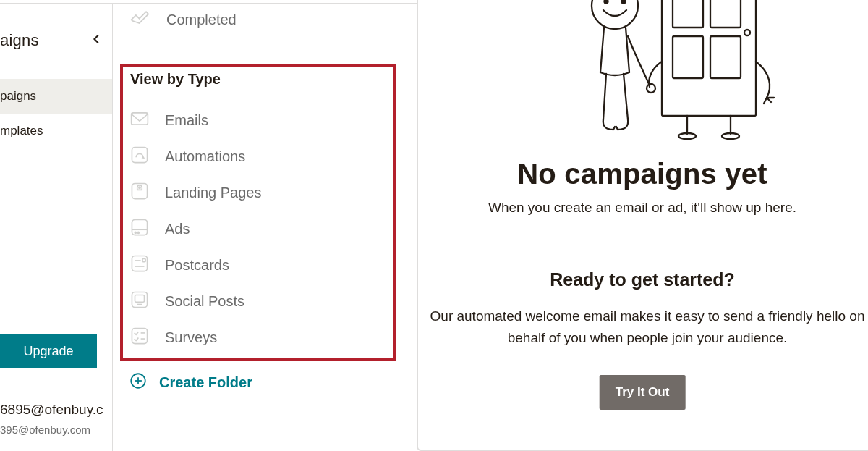  What do you see at coordinates (259, 229) in the screenshot?
I see `type-filter-ads: Ads` at bounding box center [259, 229].